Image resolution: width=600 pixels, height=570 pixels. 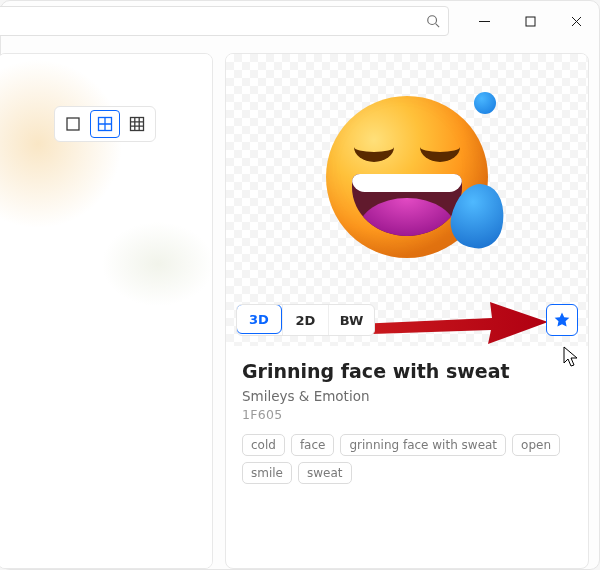 What do you see at coordinates (213, 22) in the screenshot?
I see `search-input` at bounding box center [213, 22].